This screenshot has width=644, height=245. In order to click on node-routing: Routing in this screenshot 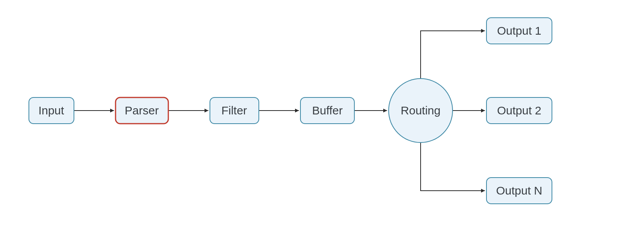, I will do `click(421, 111)`.